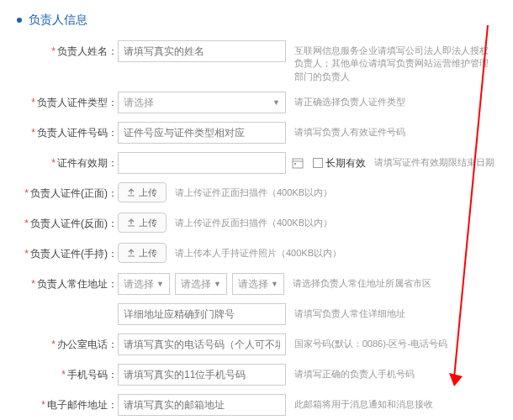 The image size is (513, 420). What do you see at coordinates (202, 51) in the screenshot?
I see `name-input` at bounding box center [202, 51].